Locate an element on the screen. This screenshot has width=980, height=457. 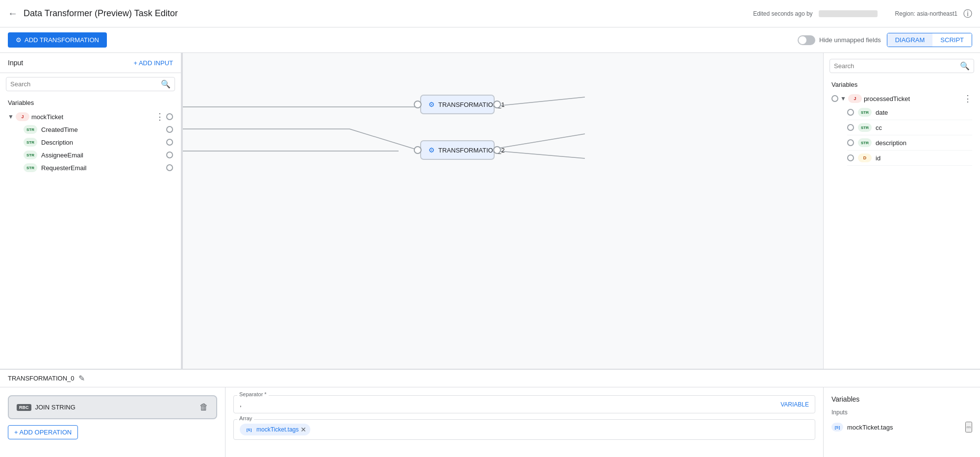
connector-dot-assignee is located at coordinates (170, 155).